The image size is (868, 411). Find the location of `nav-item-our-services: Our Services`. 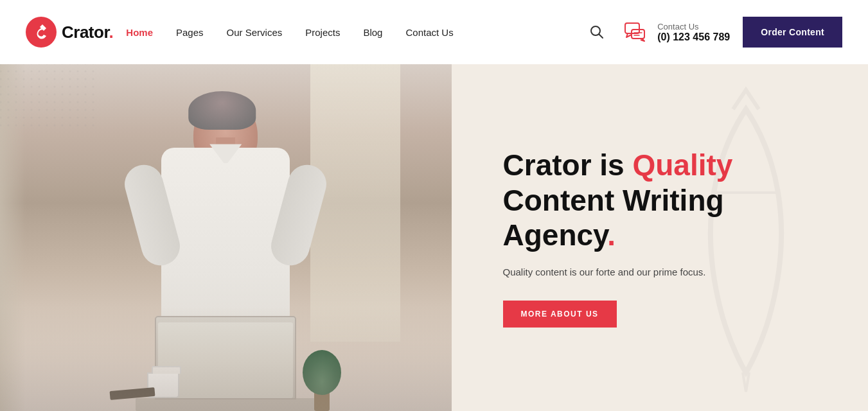

nav-item-our-services: Our Services is located at coordinates (254, 32).